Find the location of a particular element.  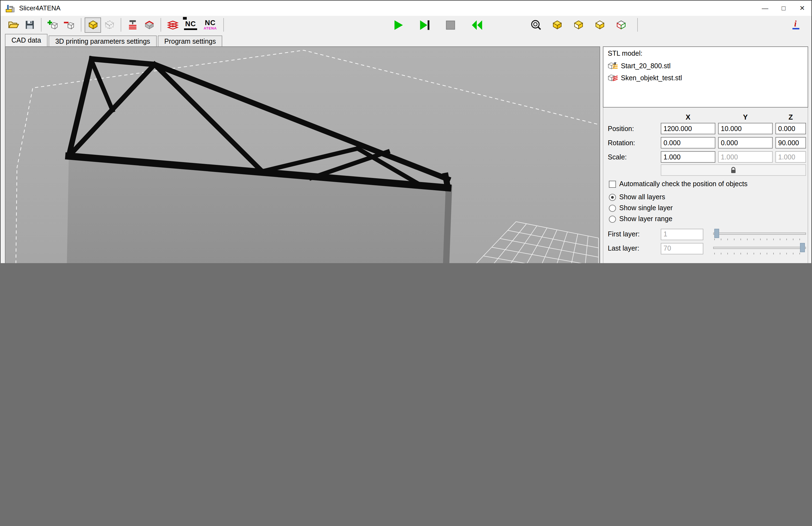

scale-y-input is located at coordinates (745, 157).